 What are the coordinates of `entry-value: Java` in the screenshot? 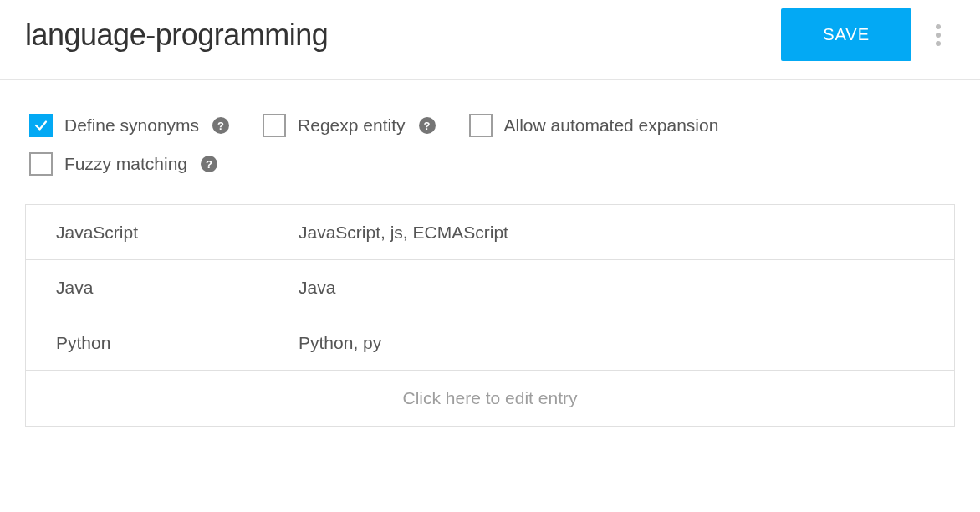 It's located at (177, 288).